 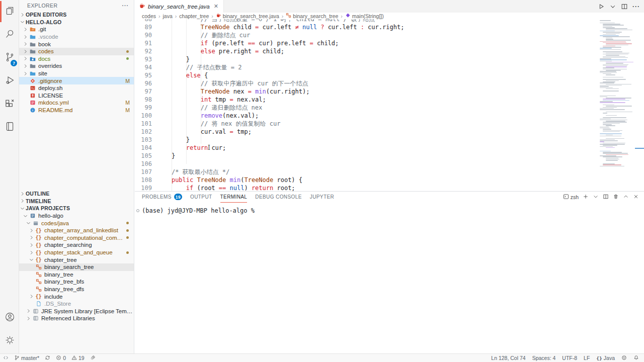 I want to click on java-project-item-chapter-computational-complexity: {}chapter_computational_complexity, so click(x=76, y=238).